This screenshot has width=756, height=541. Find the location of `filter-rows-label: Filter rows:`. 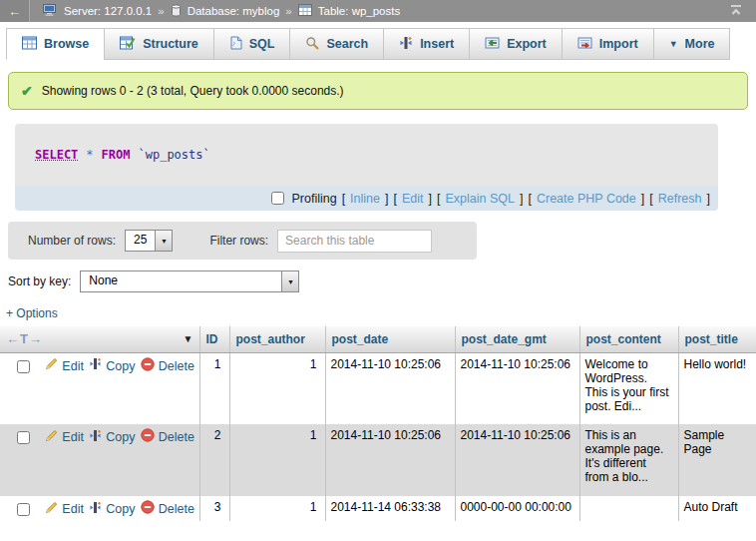

filter-rows-label: Filter rows: is located at coordinates (239, 241).